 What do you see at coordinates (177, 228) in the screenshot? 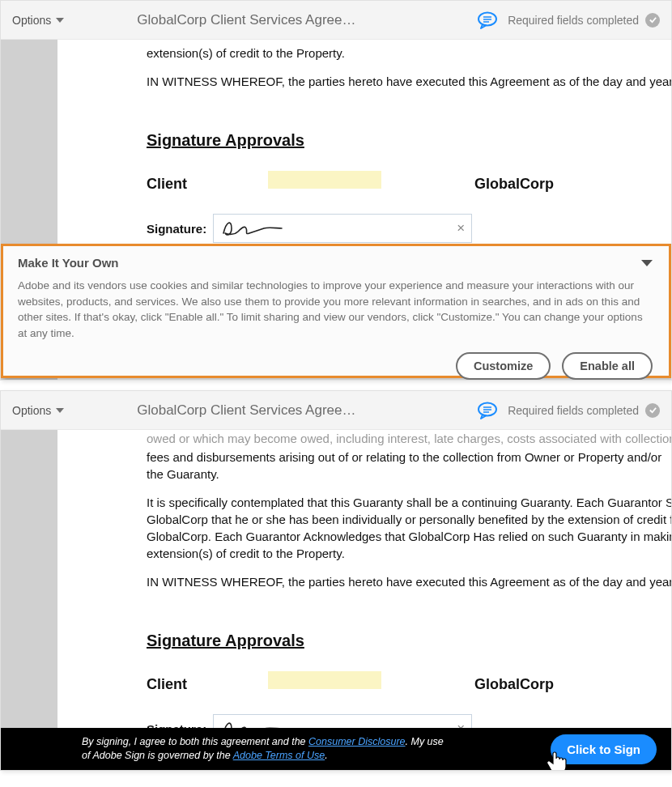
I see `signature-label: Signature:` at bounding box center [177, 228].